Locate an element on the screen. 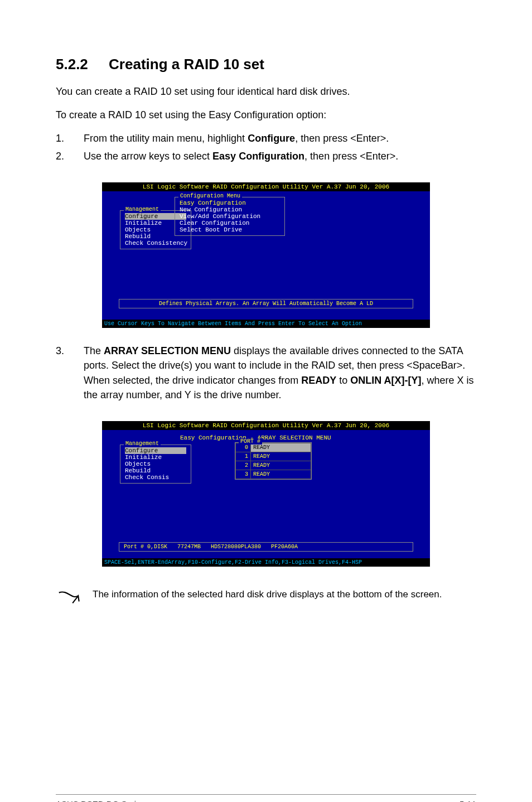 The height and width of the screenshot is (802, 532). step-body: The ARRAY SELECTION MENU displays the av… is located at coordinates (280, 373).